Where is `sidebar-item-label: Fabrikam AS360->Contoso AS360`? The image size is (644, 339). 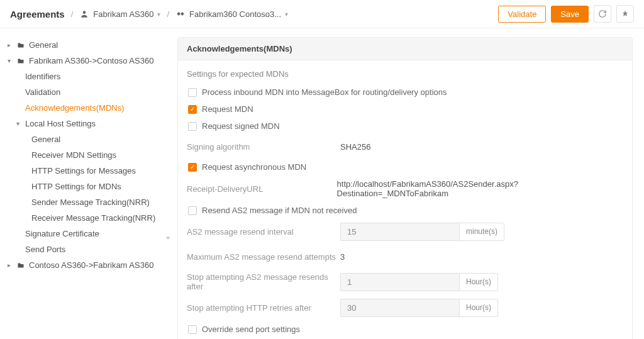 sidebar-item-label: Fabrikam AS360->Contoso AS360 is located at coordinates (91, 60).